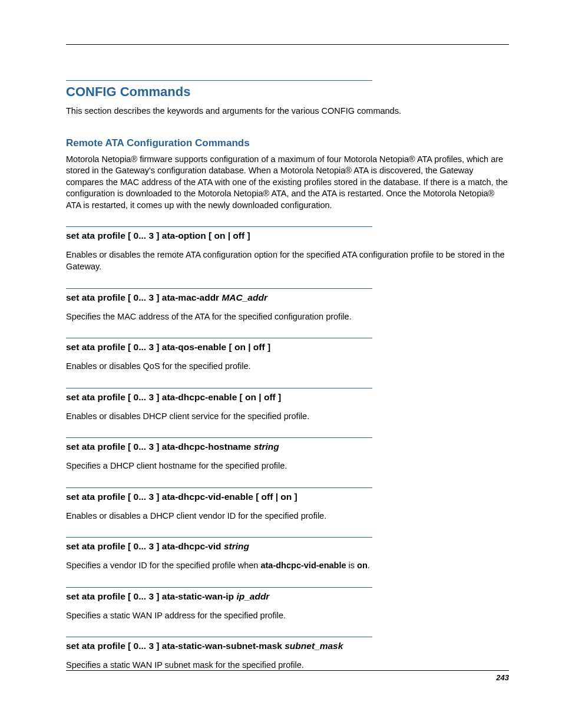  Describe the element at coordinates (287, 249) in the screenshot. I see `command-section: set ata profile [ 0... 3 ] ata-option [ …` at that location.